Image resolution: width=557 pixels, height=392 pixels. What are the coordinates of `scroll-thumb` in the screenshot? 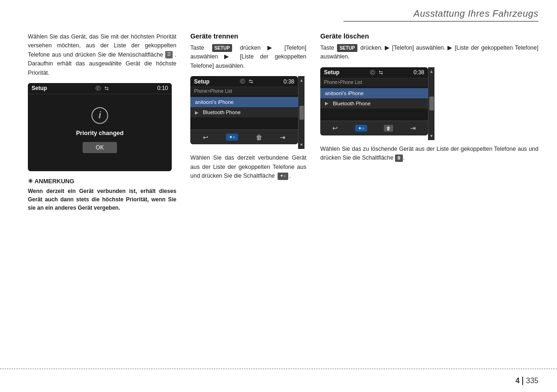 It's located at (302, 113).